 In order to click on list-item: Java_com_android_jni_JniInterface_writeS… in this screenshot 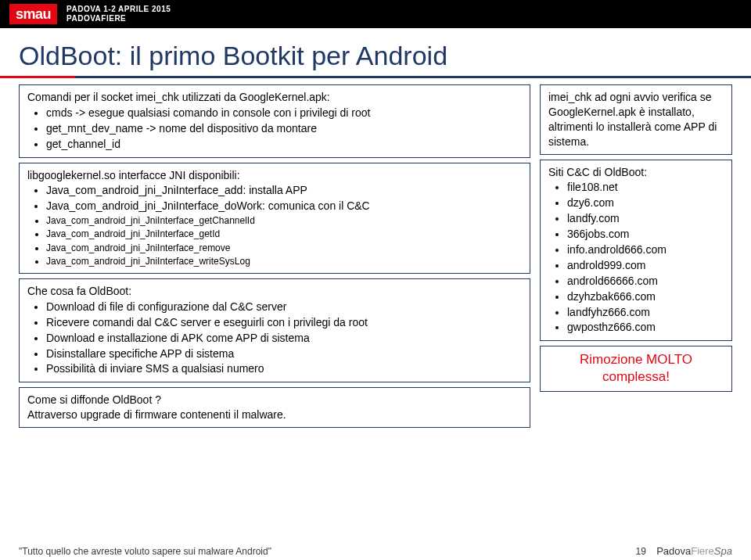, I will do `click(284, 261)`.